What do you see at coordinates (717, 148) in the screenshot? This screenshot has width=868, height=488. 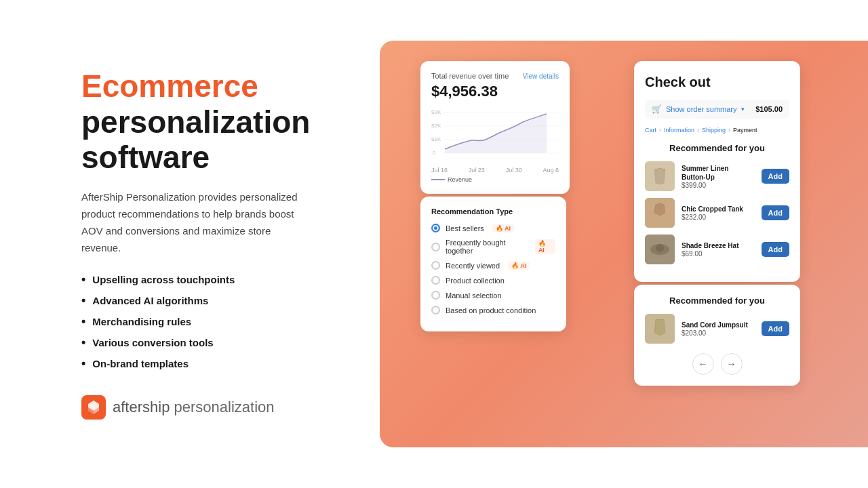 I see `checkout-rec-title: Recommended for you` at bounding box center [717, 148].